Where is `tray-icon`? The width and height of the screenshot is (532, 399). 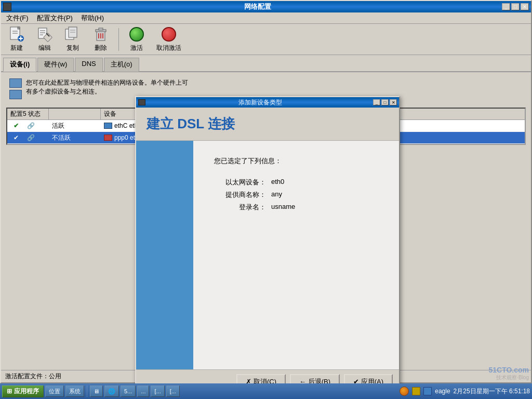
tray-icon is located at coordinates (416, 391).